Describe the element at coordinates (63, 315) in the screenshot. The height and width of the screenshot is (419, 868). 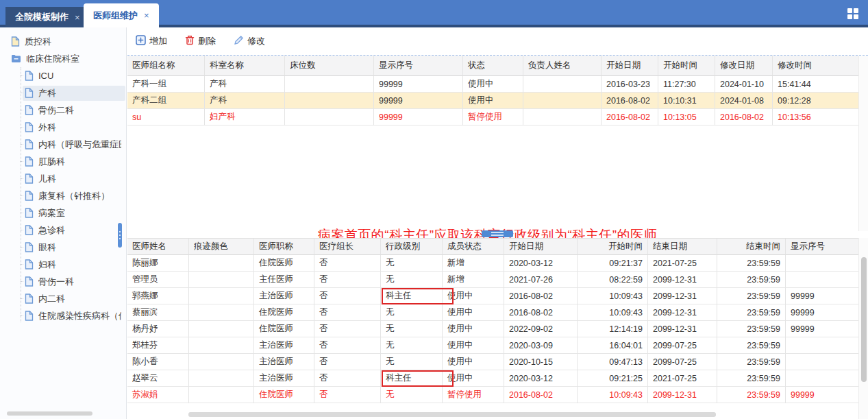
I see `sidebar-item: 住院感染性疾病科（传` at that location.